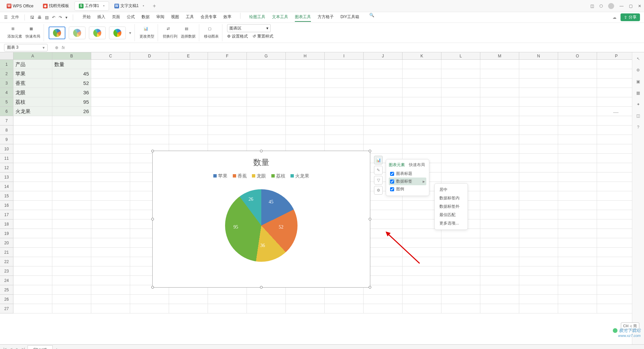 The height and width of the screenshot is (349, 644). What do you see at coordinates (280, 17) in the screenshot?
I see `menu-text-tools: 文本工具` at bounding box center [280, 17].